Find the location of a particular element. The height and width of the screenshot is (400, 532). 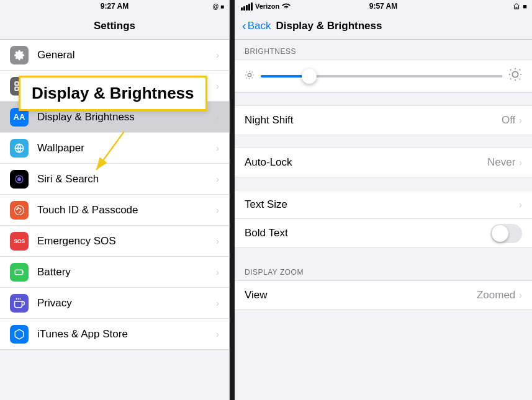

panel-divider is located at coordinates (232, 200).